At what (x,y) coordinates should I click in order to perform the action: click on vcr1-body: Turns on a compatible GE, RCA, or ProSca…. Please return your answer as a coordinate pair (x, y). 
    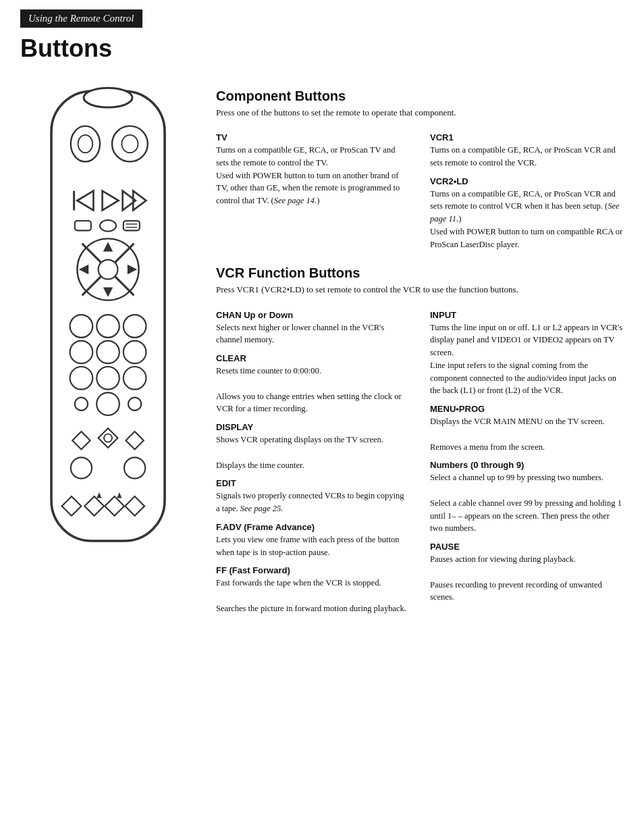
    Looking at the image, I should click on (527, 157).